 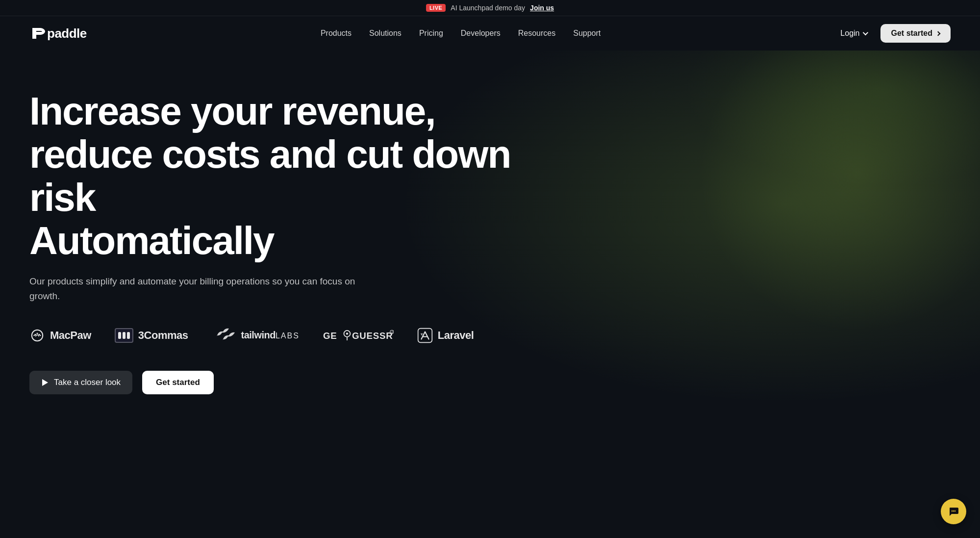 What do you see at coordinates (853, 33) in the screenshot?
I see `login-button: Login` at bounding box center [853, 33].